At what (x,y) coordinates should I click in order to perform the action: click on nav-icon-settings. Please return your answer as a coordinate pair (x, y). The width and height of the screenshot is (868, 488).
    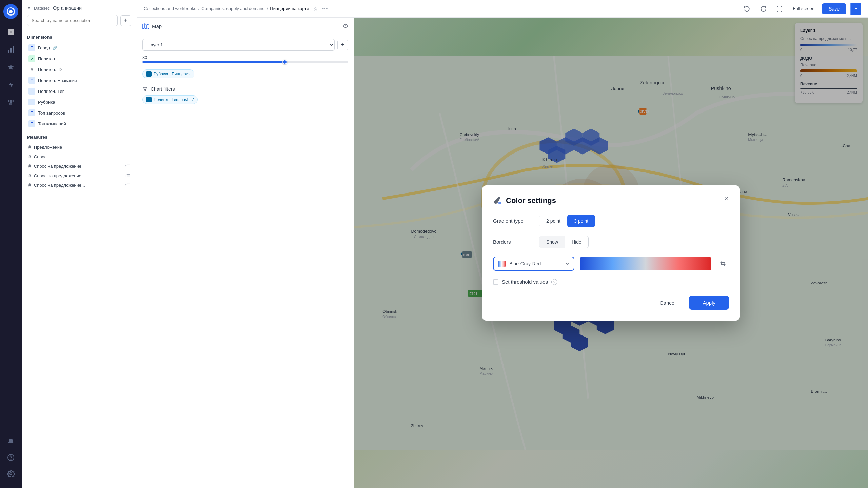
    Looking at the image, I should click on (11, 474).